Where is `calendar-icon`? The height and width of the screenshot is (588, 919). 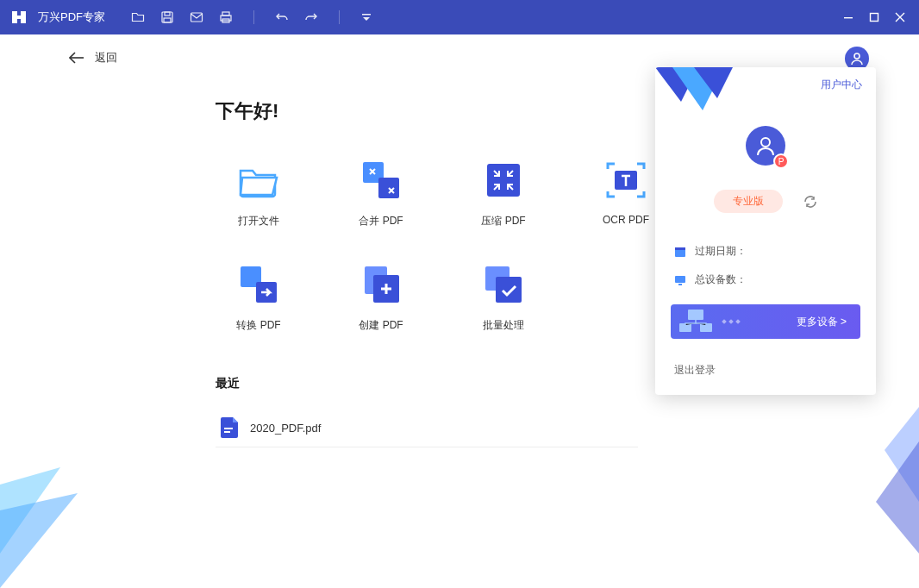
calendar-icon is located at coordinates (680, 252).